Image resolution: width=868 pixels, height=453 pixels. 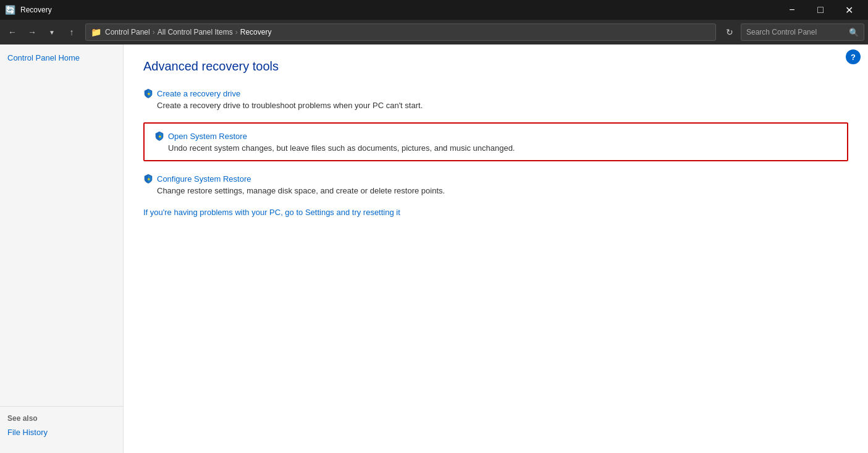 I want to click on minimize-button: −, so click(x=792, y=10).